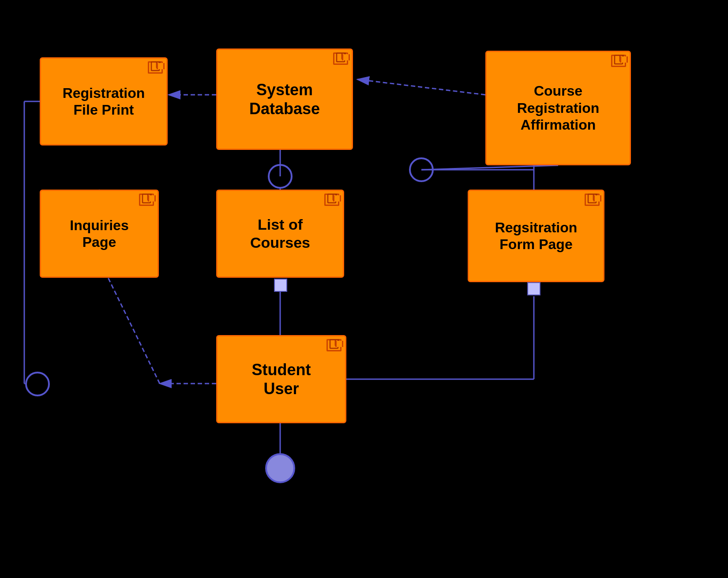 This screenshot has width=728, height=578. What do you see at coordinates (335, 344) in the screenshot?
I see `component-icon-student-user` at bounding box center [335, 344].